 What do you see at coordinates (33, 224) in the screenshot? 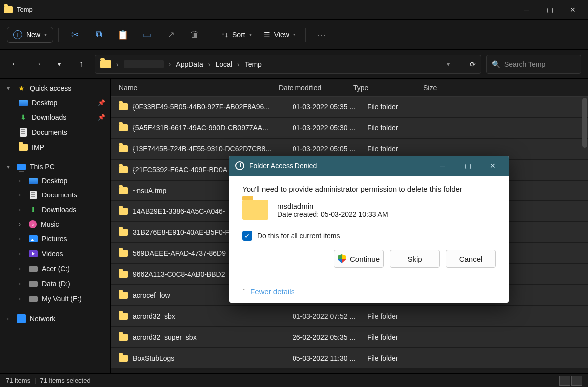
I see `music-icon: ♪` at bounding box center [33, 224].